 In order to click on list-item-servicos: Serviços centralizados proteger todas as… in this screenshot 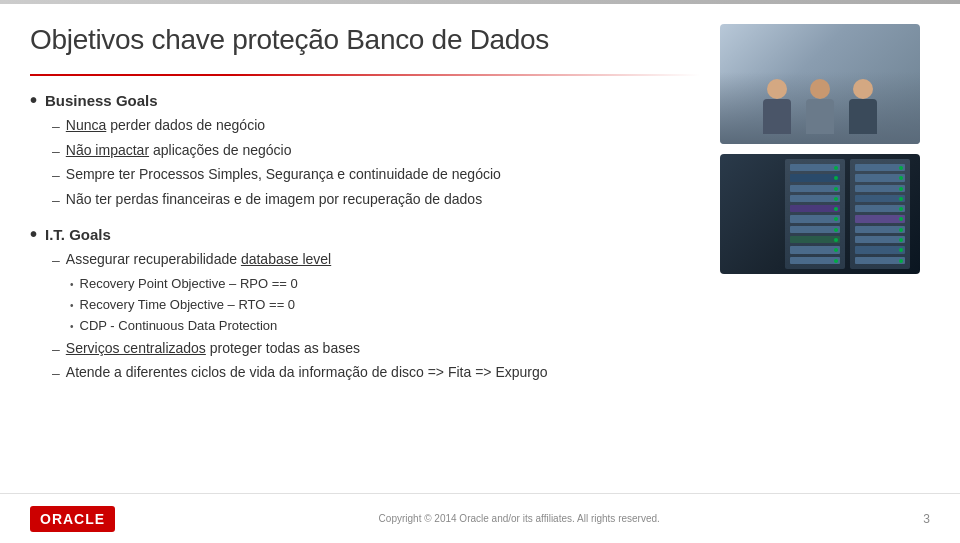, I will do `click(376, 350)`.